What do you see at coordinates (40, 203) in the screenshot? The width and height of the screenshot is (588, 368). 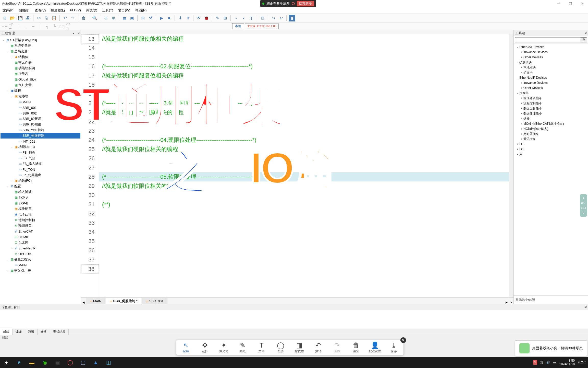 I see `tree-node: ▦EXP-B` at bounding box center [40, 203].